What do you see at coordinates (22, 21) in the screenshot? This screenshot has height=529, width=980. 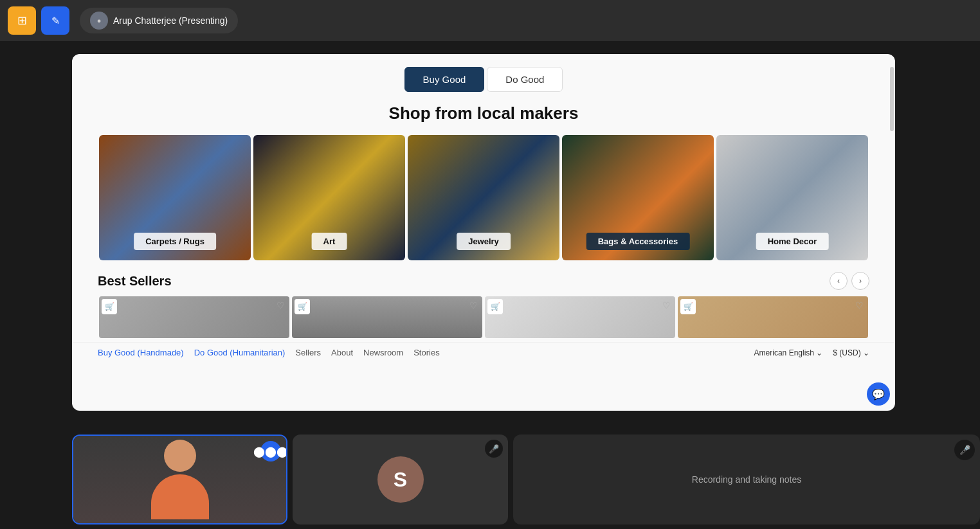 I see `app-icon-button: ⊞` at bounding box center [22, 21].